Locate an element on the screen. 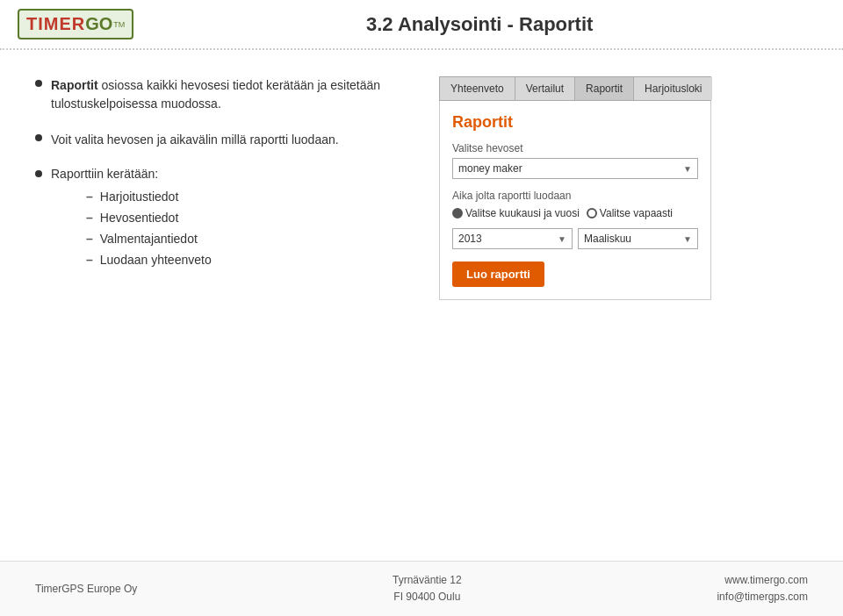 The image size is (843, 616). bullet-text-2: Voit valita hevosen ja aikavälin millä r… is located at coordinates (195, 140).